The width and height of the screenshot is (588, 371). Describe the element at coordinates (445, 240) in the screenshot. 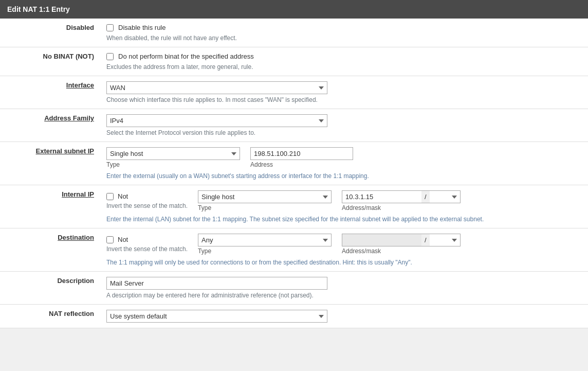

I see `destination-mask-select: 32 24` at that location.